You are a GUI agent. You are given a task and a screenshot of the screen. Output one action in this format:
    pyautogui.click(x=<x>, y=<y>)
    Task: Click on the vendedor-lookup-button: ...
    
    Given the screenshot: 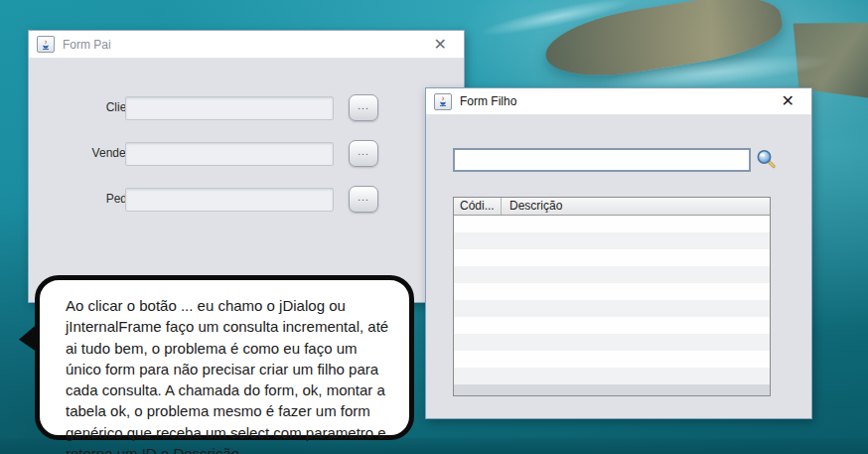 What is the action you would take?
    pyautogui.click(x=363, y=153)
    